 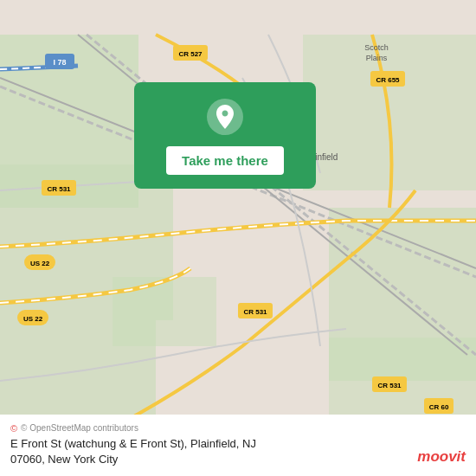 What do you see at coordinates (225, 117) in the screenshot?
I see `location-pin-icon` at bounding box center [225, 117].